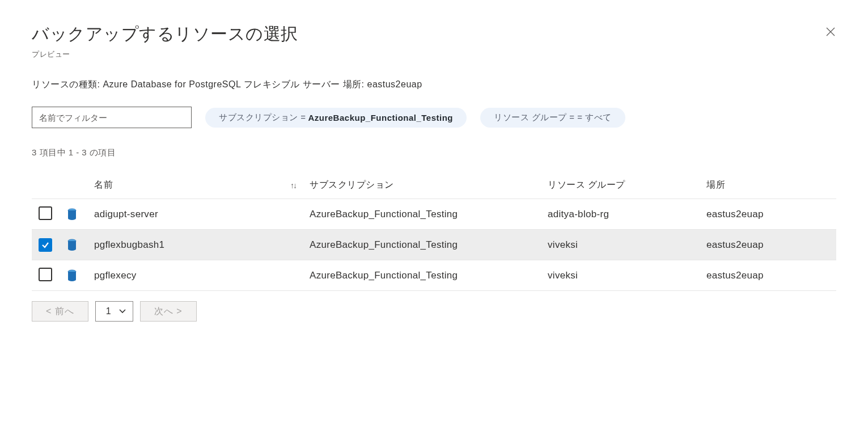 Image resolution: width=868 pixels, height=431 pixels. I want to click on cell-resource-group: aditya-blob-rg, so click(627, 214).